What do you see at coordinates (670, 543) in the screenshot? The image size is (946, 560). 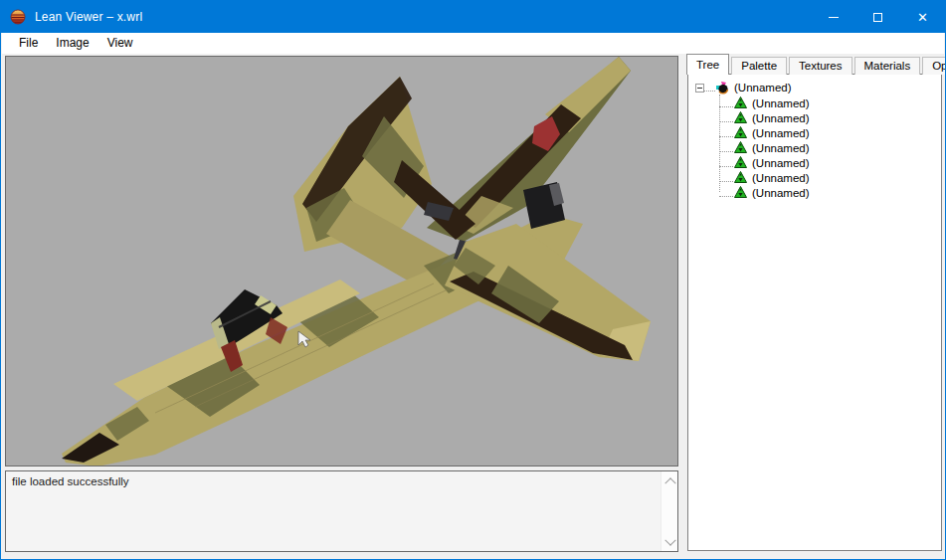 I see `scroll-down-icon` at bounding box center [670, 543].